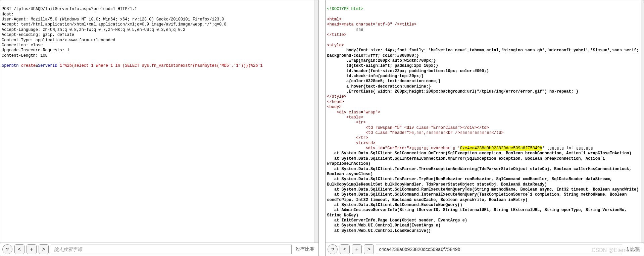 This screenshot has width=644, height=256. What do you see at coordinates (347, 138) in the screenshot?
I see `code-line: </tr>` at bounding box center [347, 138].